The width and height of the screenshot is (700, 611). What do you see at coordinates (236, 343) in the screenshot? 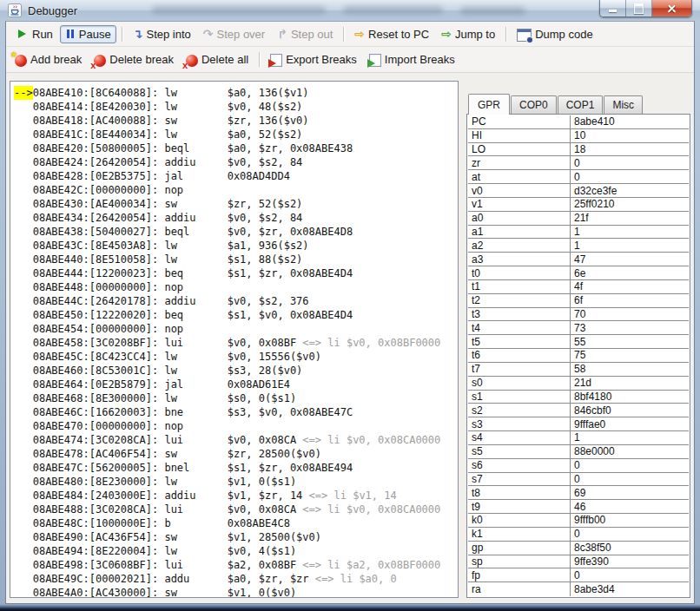
I see `disasm-line: 08ABE458:[3C0208BF]: lui $v0, 0x08BF <=>…` at bounding box center [236, 343].